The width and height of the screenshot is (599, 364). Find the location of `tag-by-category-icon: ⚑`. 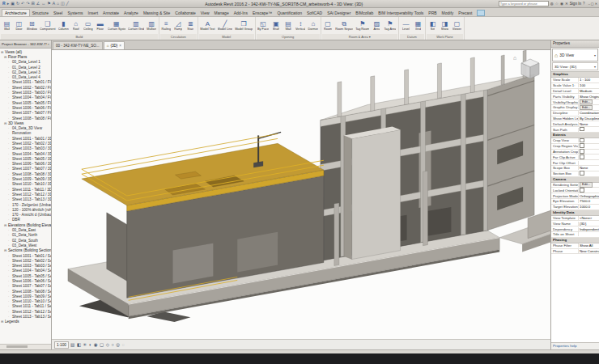

tag-by-category-icon: ⚑ is located at coordinates (49, 3).